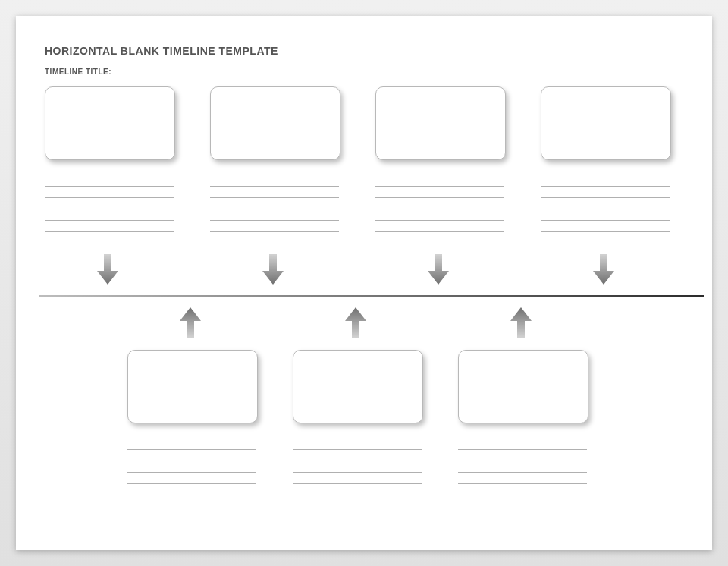 This screenshot has height=566, width=728. What do you see at coordinates (162, 51) in the screenshot?
I see `page-title: HORIZONTAL BLANK TIMELINE TEMPLATE` at bounding box center [162, 51].